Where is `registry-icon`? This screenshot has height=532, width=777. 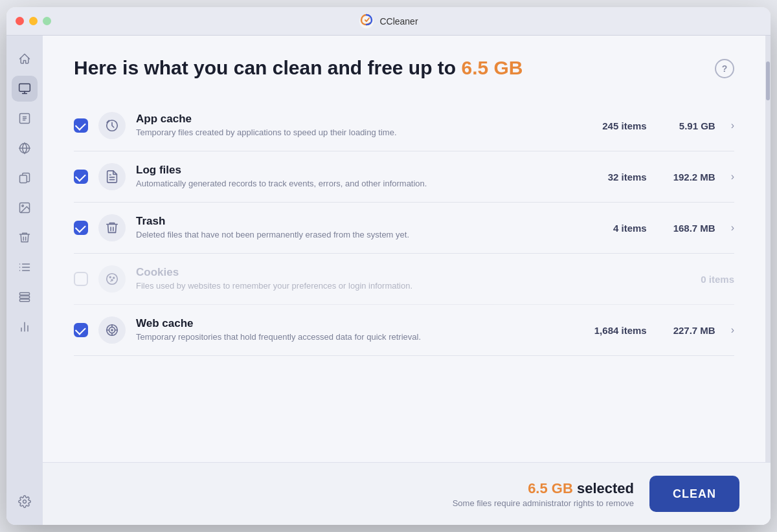
registry-icon is located at coordinates (25, 118).